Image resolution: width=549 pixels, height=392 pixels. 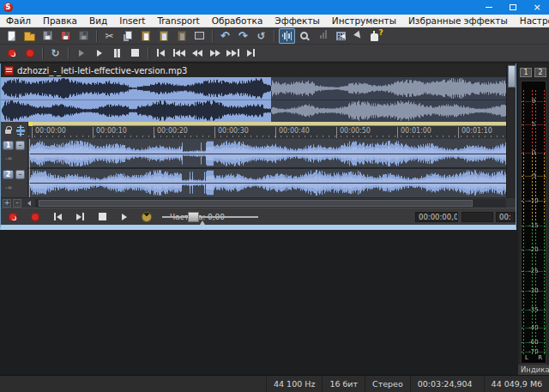 I want to click on ruler-label: 00:00:00, so click(x=49, y=132).